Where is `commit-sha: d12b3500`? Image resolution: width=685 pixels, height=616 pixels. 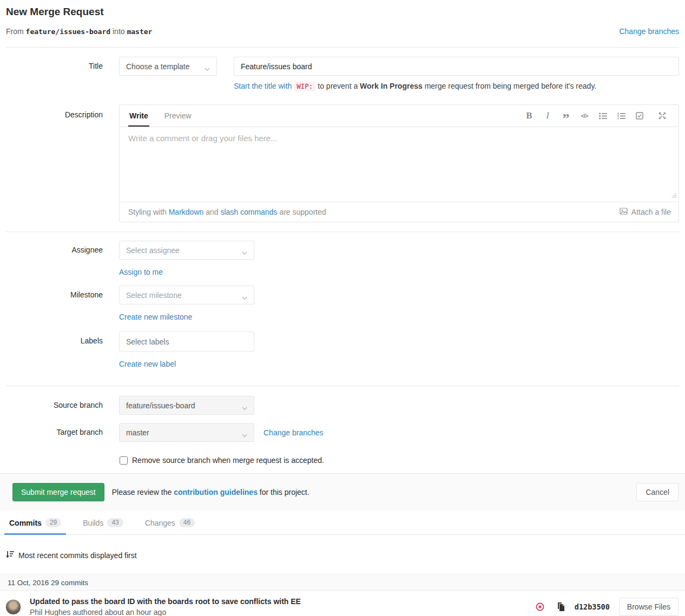
commit-sha: d12b3500 is located at coordinates (592, 607).